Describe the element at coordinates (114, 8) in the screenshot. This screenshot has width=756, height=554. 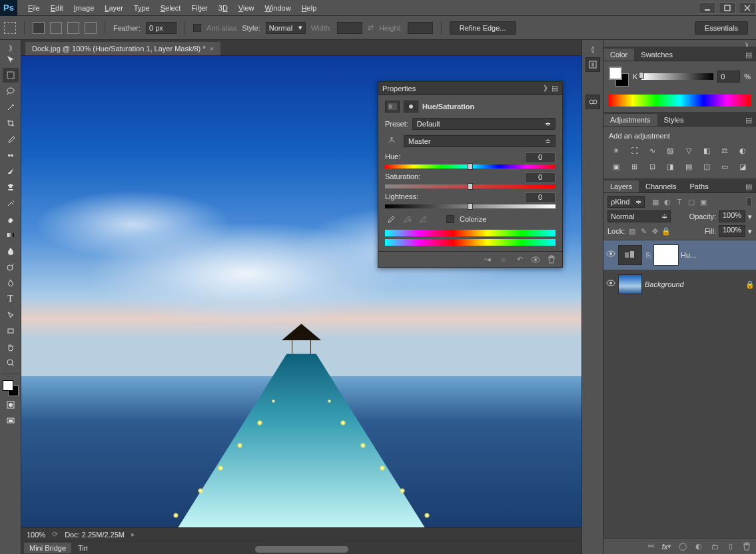
I see `menu-layer: Layer` at that location.